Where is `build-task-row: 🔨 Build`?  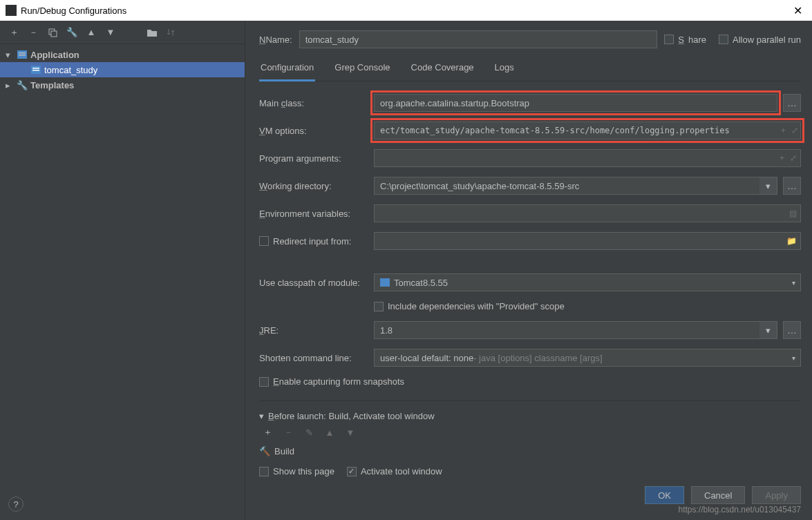
build-task-row: 🔨 Build is located at coordinates (530, 452).